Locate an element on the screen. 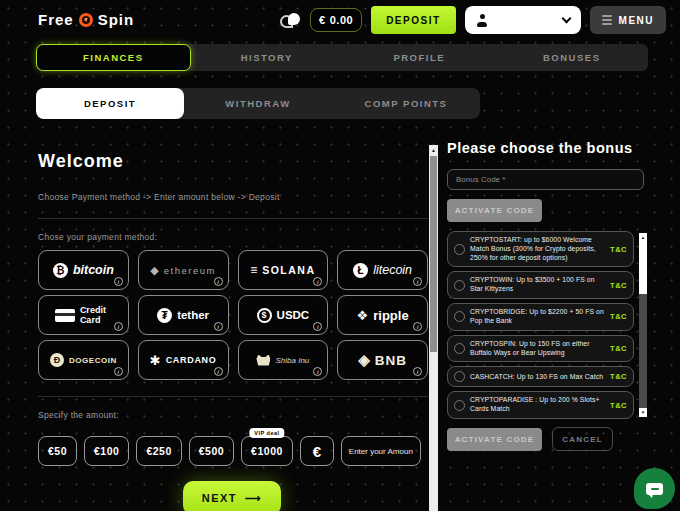 This screenshot has width=680, height=511. bonus-option-cashcatch: CASHCATCH: Up to 130 FS on Max Catch T&C is located at coordinates (540, 376).